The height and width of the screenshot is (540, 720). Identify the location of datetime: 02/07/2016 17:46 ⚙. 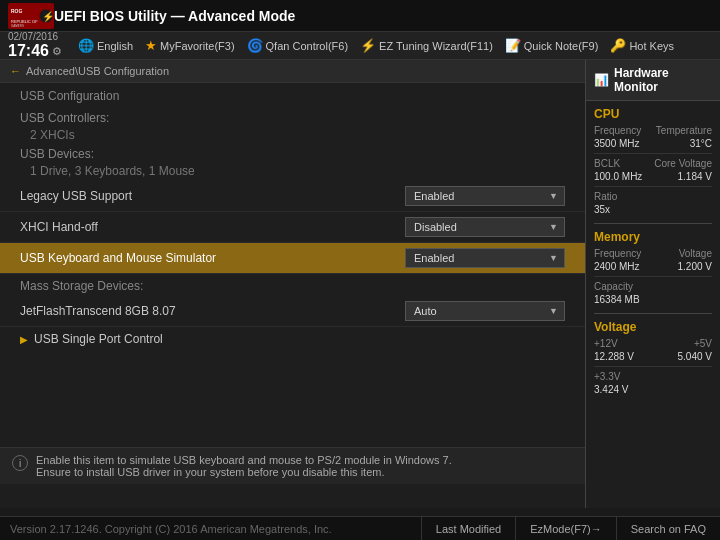
(35, 46).